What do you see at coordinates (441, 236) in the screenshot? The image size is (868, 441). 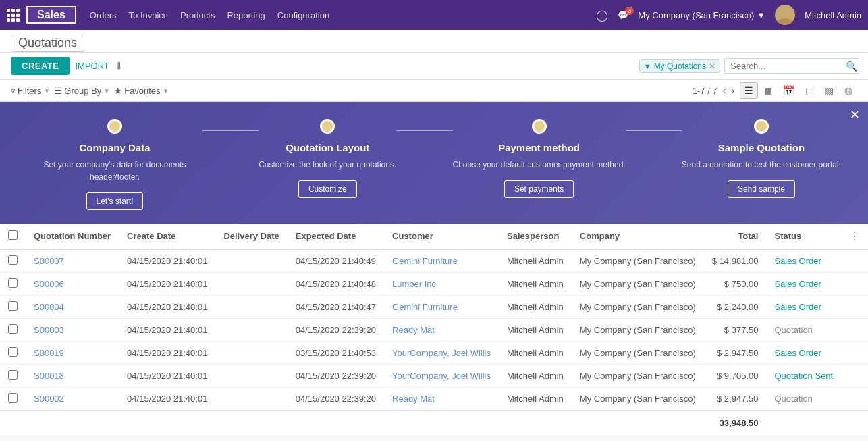 I see `col-customer: Customer` at bounding box center [441, 236].